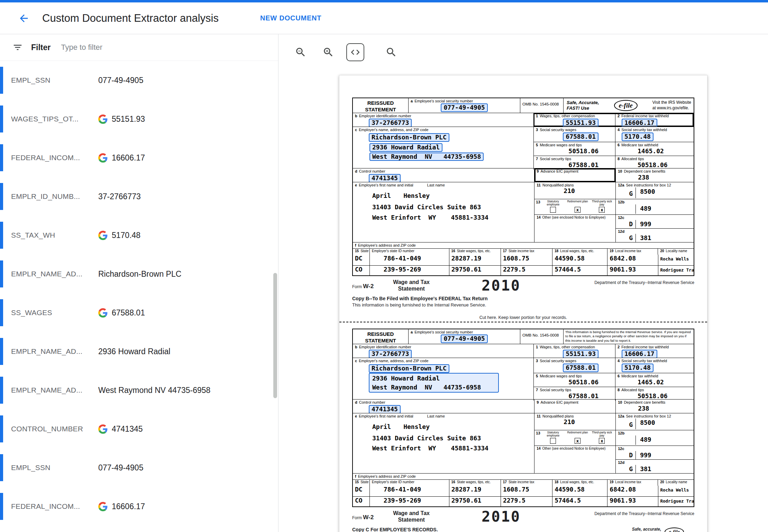 The width and height of the screenshot is (768, 532). What do you see at coordinates (328, 52) in the screenshot?
I see `zoom-in-button` at bounding box center [328, 52].